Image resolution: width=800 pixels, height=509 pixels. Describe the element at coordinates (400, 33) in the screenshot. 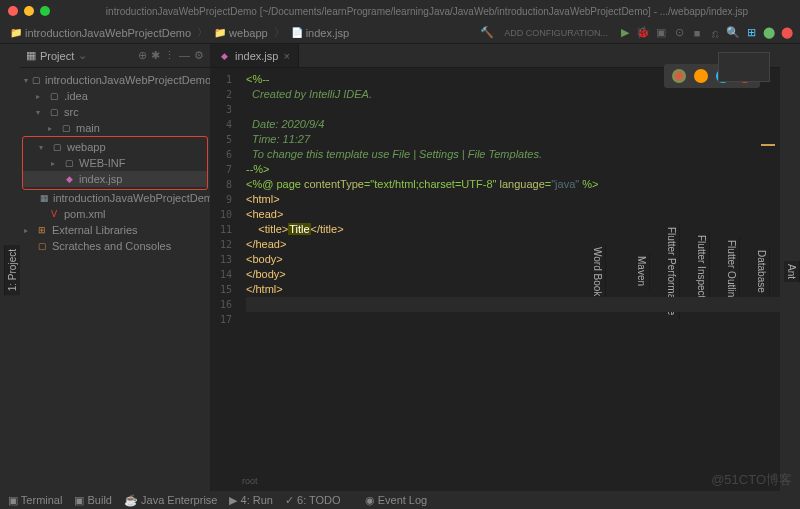

I see `navigation-bar: 📁 introductionJavaWebProjectDemo 〉 📁 web…` at that location.